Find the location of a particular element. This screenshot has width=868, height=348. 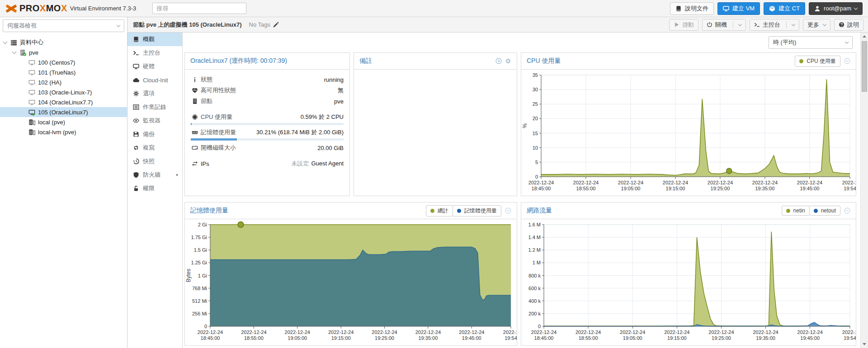

action-button: 關機 is located at coordinates (724, 25).